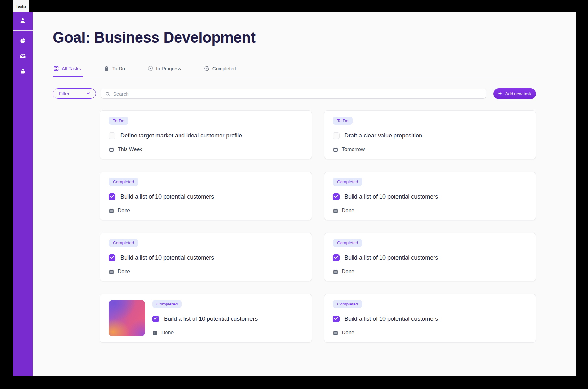 The height and width of the screenshot is (389, 588). What do you see at coordinates (23, 57) in the screenshot?
I see `sidebar-item-inbox` at bounding box center [23, 57].